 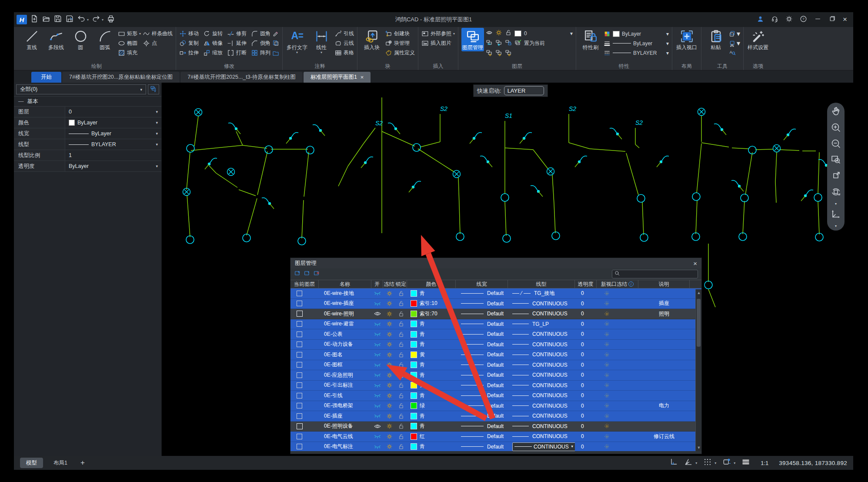 I want to click on minimize-icon, so click(x=818, y=20).